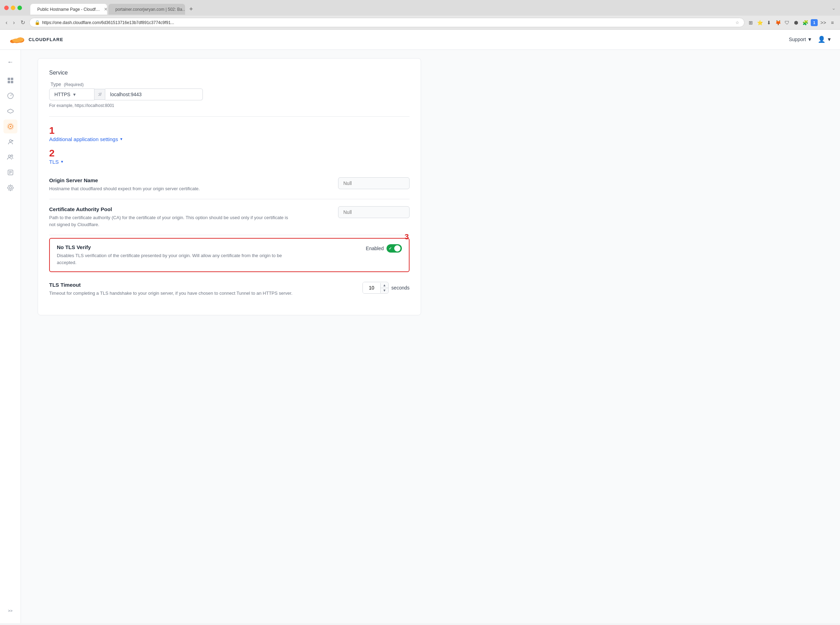 This screenshot has height=625, width=840. What do you see at coordinates (147, 9) in the screenshot?
I see `tab-portainer: portainer.conorjwryan.com | 502: Ba… ✕` at bounding box center [147, 9].